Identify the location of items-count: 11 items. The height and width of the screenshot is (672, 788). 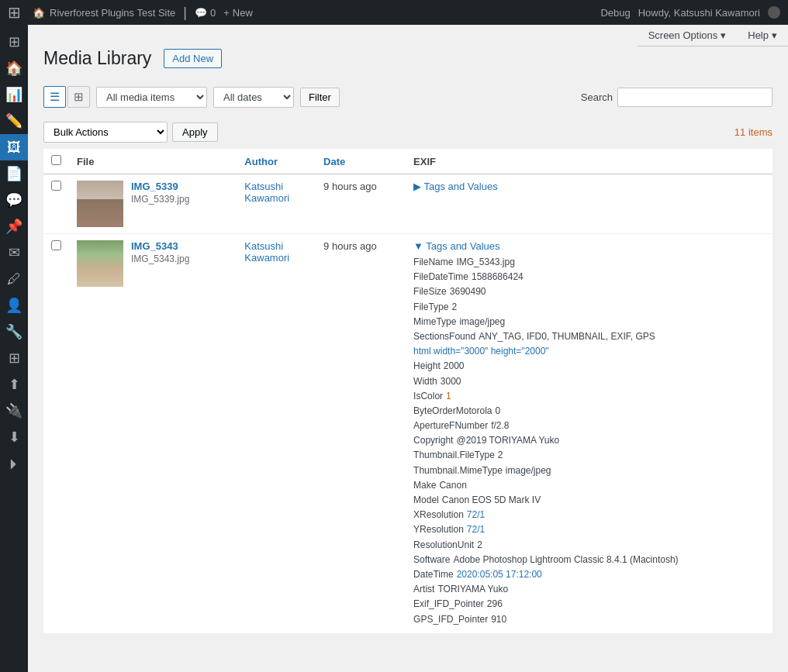
(754, 132).